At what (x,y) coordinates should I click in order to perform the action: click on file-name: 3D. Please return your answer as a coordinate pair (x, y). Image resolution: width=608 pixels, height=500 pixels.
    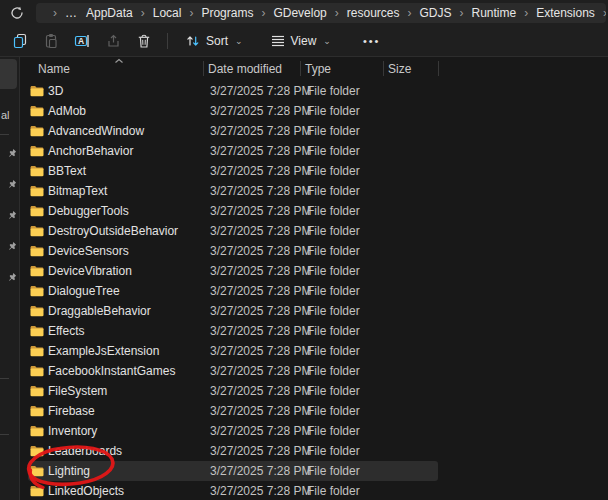
    Looking at the image, I should click on (56, 91).